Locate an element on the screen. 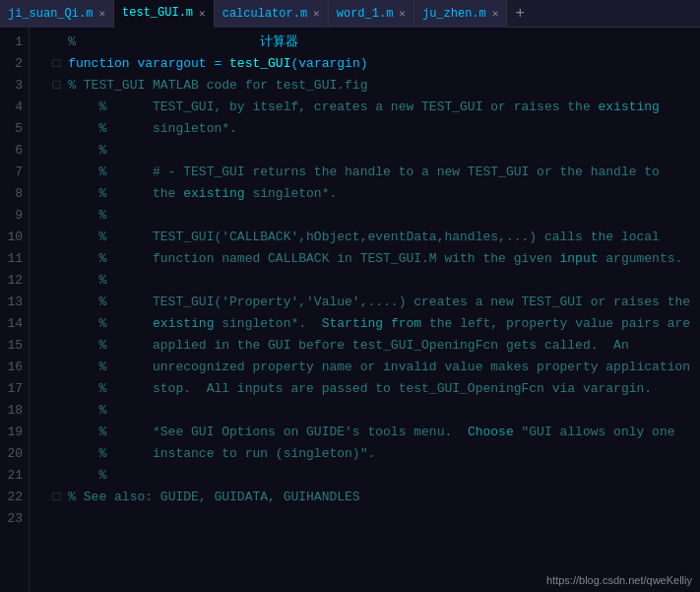 Image resolution: width=700 pixels, height=592 pixels. code-line: % singleton*. is located at coordinates (368, 129).